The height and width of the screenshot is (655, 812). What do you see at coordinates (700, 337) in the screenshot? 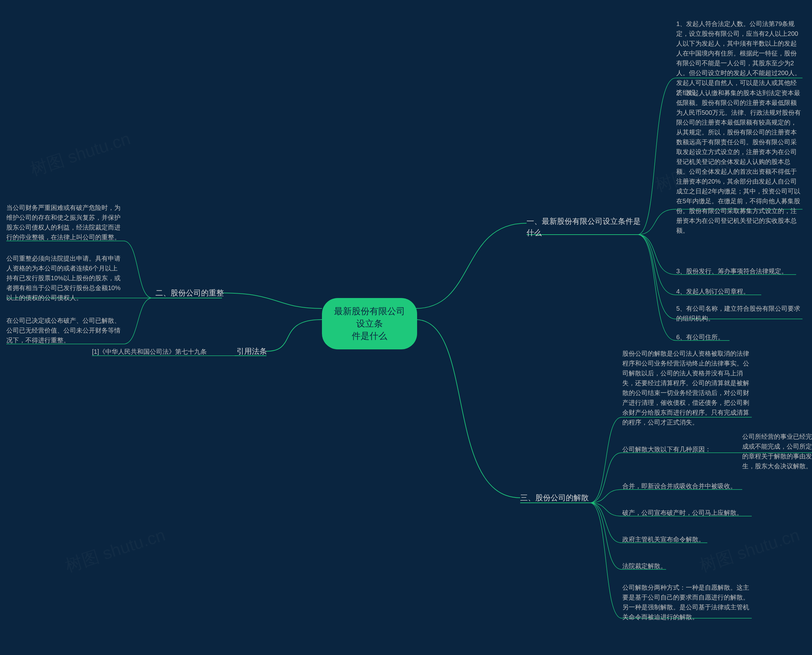
I see `leaf-1-6: 6、有公司住所。` at bounding box center [700, 337].